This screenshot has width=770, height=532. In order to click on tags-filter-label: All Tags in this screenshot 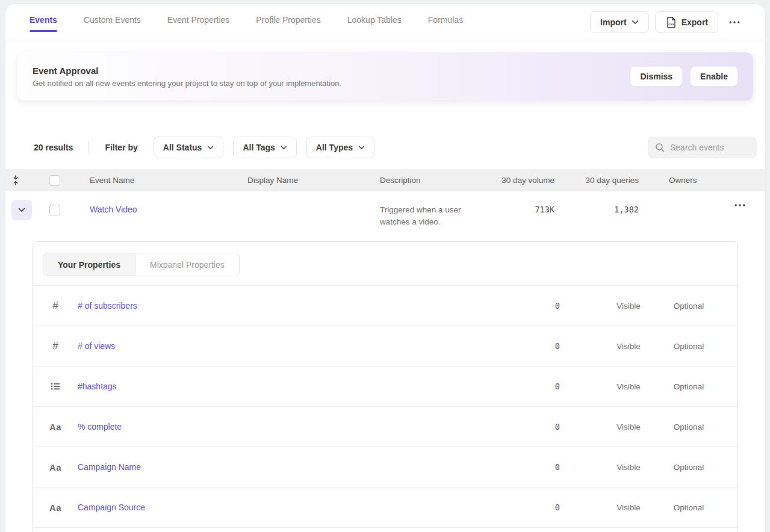, I will do `click(259, 147)`.